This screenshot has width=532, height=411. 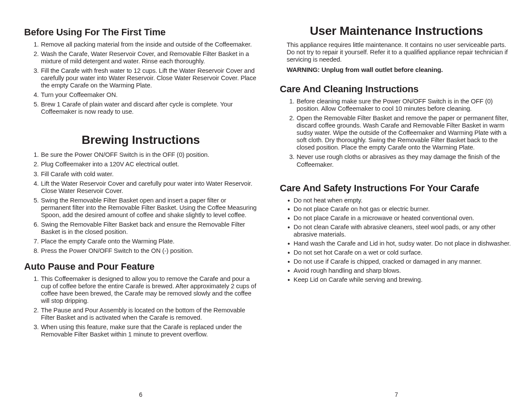 What do you see at coordinates (401, 280) in the screenshot?
I see `list-item: Keep Lid on Carafe while serving and bre…` at bounding box center [401, 280].